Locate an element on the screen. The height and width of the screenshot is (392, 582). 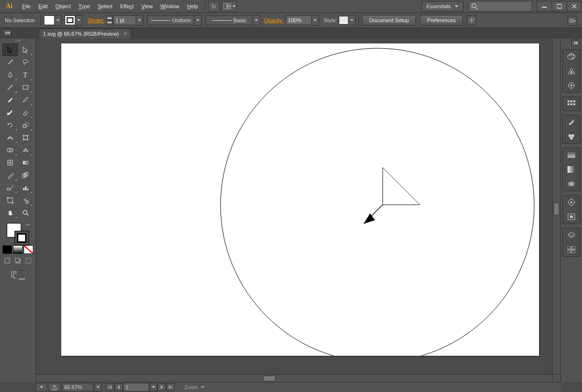
window-maximize is located at coordinates (559, 6).